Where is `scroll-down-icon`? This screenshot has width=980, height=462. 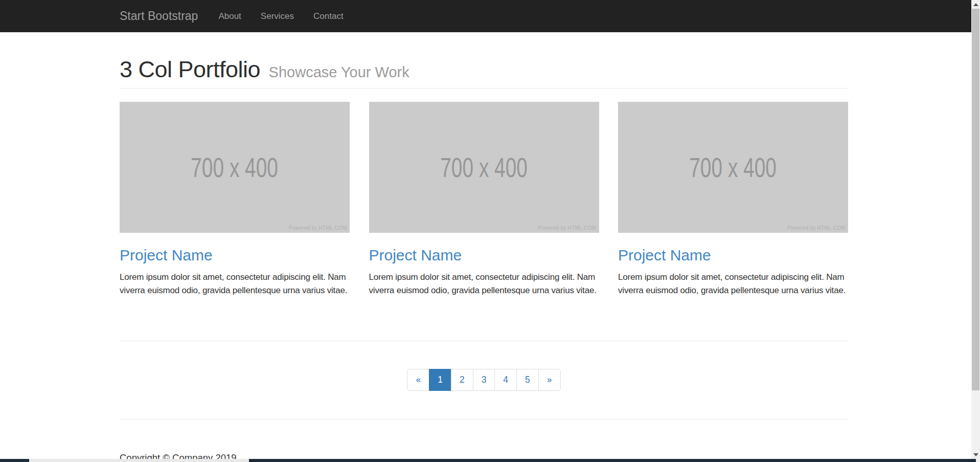 scroll-down-icon is located at coordinates (976, 455).